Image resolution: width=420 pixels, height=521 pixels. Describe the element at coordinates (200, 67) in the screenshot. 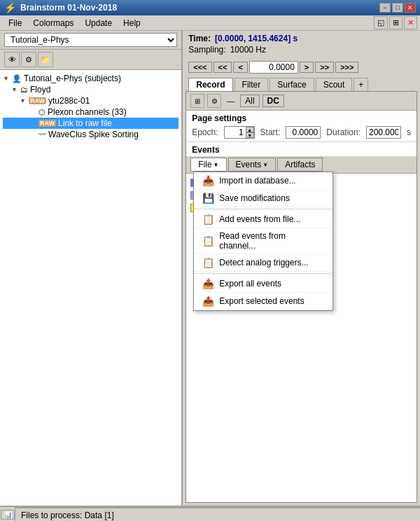

I see `nav-first: <<<` at that location.